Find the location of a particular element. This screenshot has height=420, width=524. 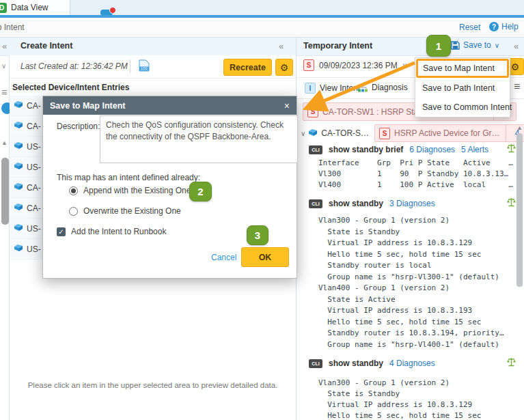

data-view-tab-icon: D is located at coordinates (3, 8).